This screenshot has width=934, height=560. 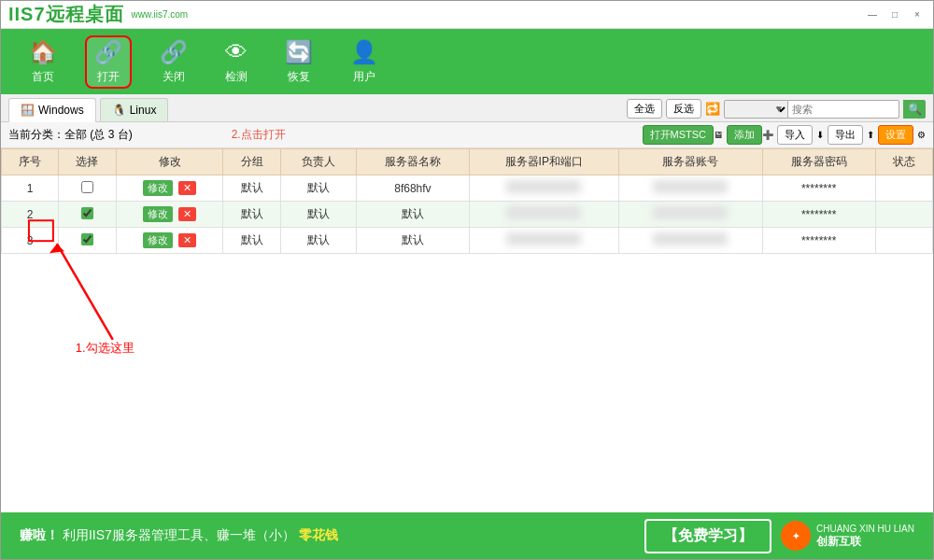 What do you see at coordinates (318, 215) in the screenshot?
I see `row2-owner: 默认` at bounding box center [318, 215].